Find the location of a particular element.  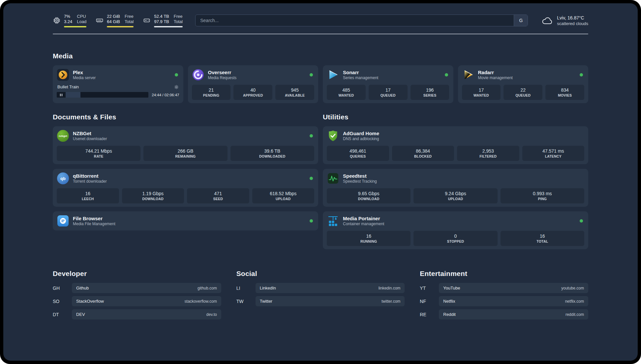

cpu-metric-body: 7% 3.24 CPU Load is located at coordinates (75, 20).